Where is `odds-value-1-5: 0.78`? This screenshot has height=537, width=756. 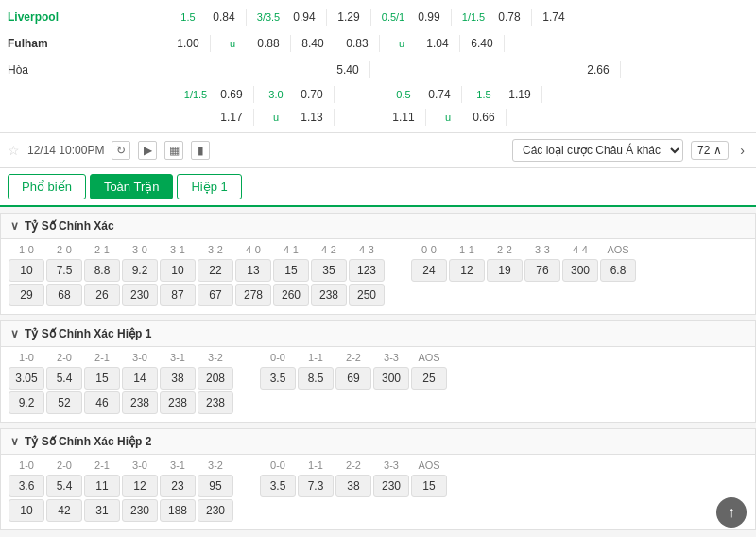
odds-value-1-5: 0.78 is located at coordinates (509, 17).